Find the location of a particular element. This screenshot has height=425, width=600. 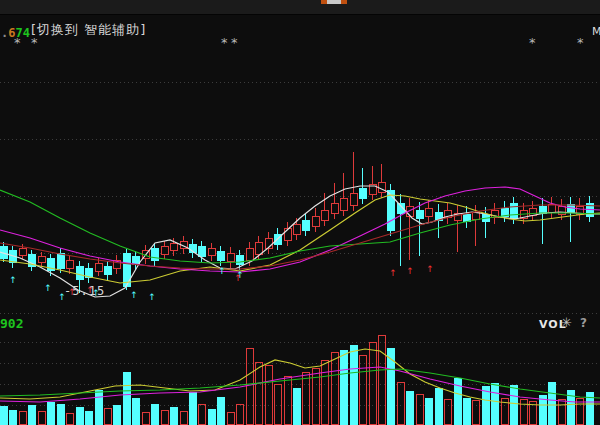

top-tab-button is located at coordinates (334, 2).